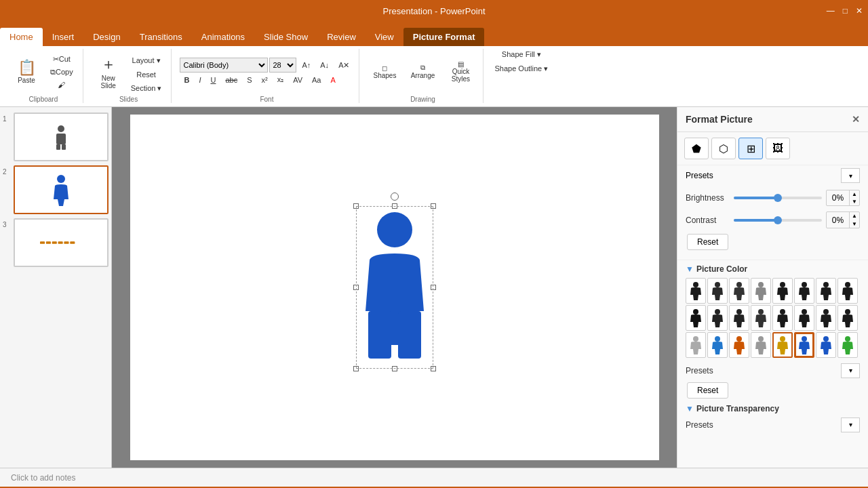 The height and width of the screenshot is (488, 868). Describe the element at coordinates (56, 190) in the screenshot. I see `slide-thumb-2: 2` at that location.